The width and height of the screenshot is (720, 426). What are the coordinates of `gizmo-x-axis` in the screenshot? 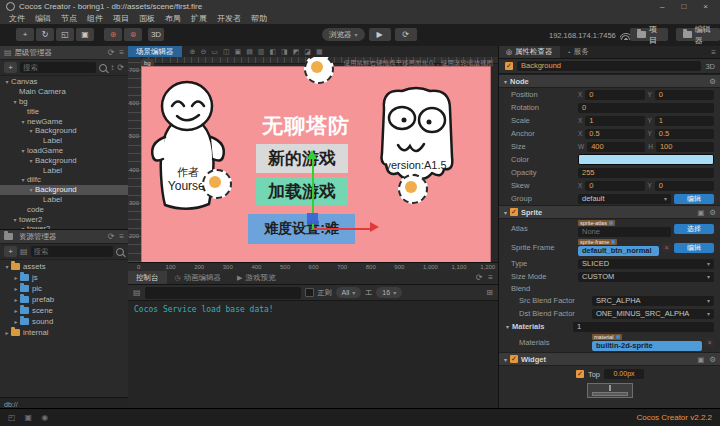 It's located at (343, 229).